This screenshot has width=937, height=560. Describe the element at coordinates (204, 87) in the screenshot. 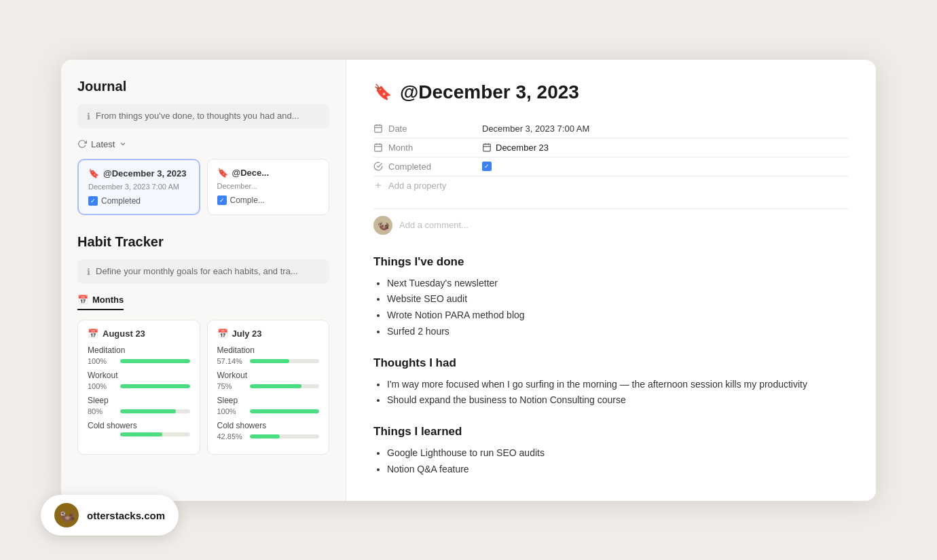

I see `journal-title: Journal` at that location.